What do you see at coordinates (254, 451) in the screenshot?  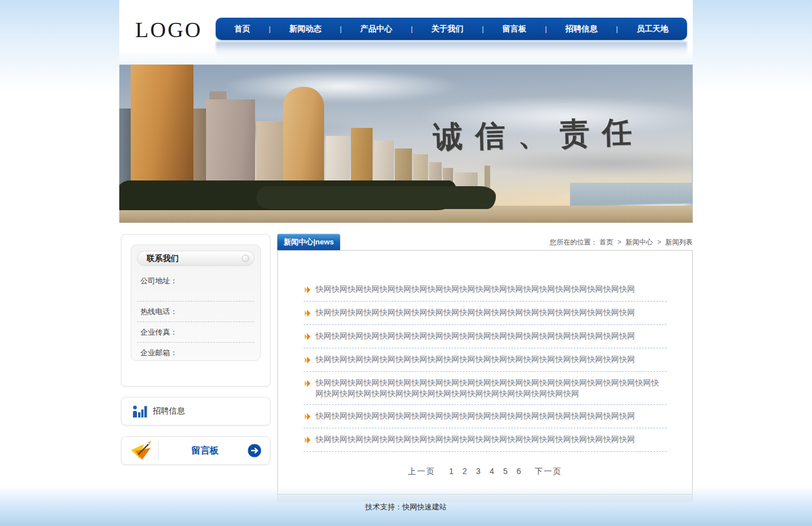 I see `circle-arrow-icon` at bounding box center [254, 451].